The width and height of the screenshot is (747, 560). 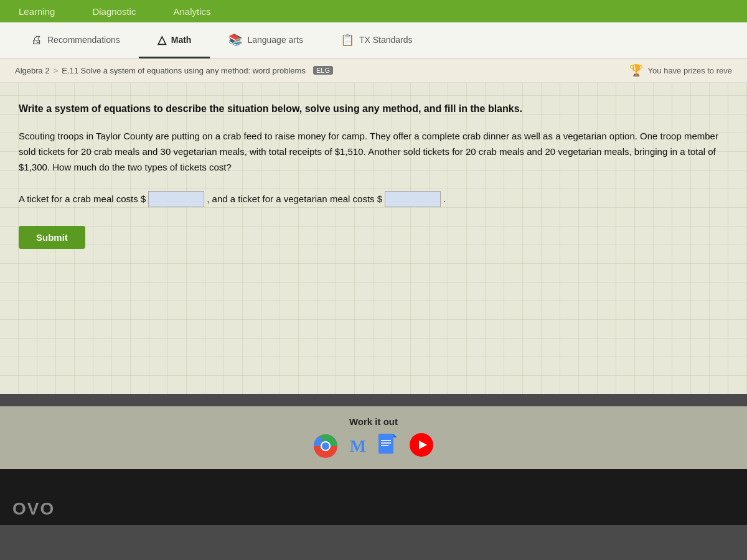 I want to click on breadcrumb-right: 🏆 You have prizes to reve, so click(x=681, y=70).